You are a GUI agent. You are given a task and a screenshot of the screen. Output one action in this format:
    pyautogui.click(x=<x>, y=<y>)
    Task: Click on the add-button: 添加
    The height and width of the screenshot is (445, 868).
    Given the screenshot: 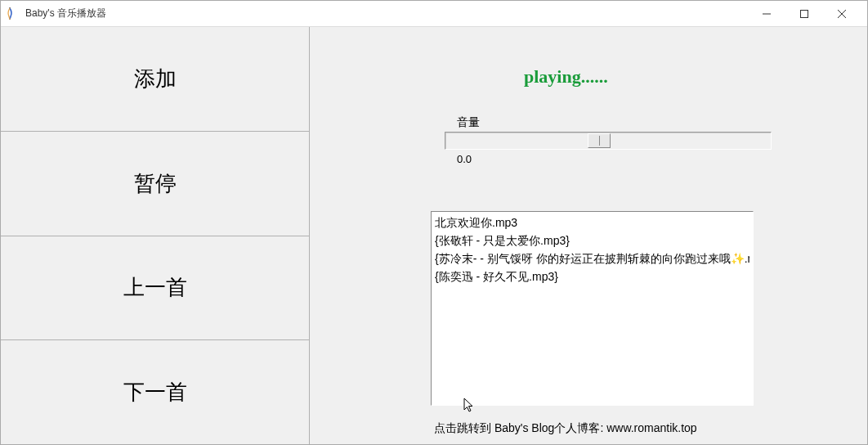 What is the action you would take?
    pyautogui.click(x=155, y=79)
    